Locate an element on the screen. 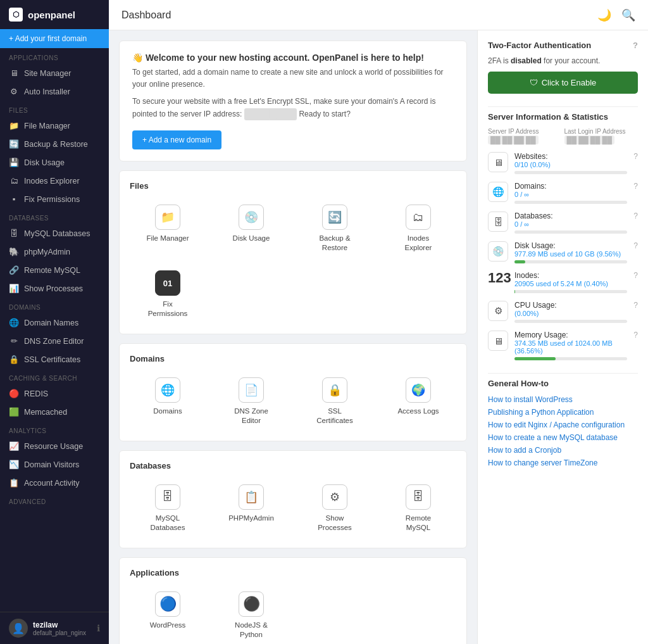 The height and width of the screenshot is (644, 648). tfa-section: Two-Factor Authentication ? 2FA is disab… is located at coordinates (563, 67).